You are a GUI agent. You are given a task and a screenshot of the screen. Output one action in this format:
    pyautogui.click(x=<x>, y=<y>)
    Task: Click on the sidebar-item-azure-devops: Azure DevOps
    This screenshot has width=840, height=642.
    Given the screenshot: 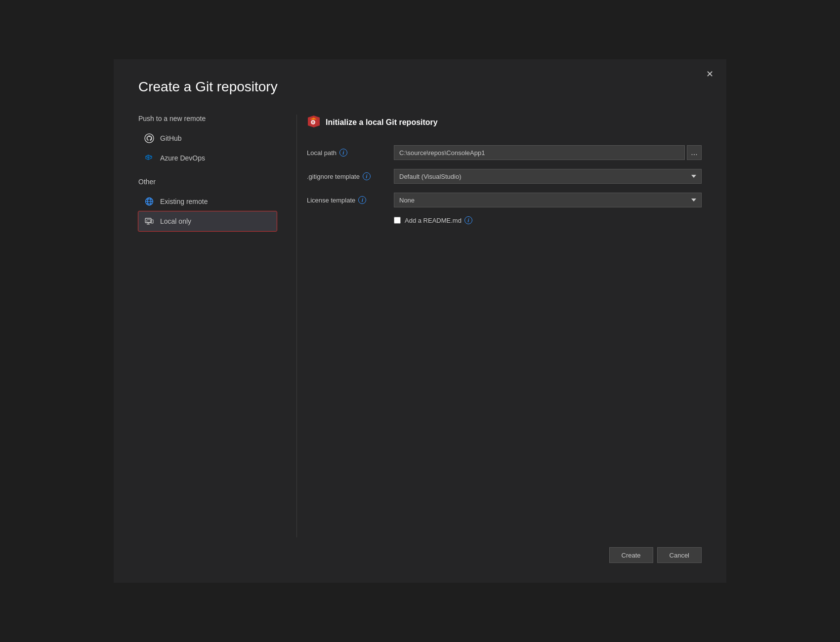 What is the action you would take?
    pyautogui.click(x=208, y=158)
    